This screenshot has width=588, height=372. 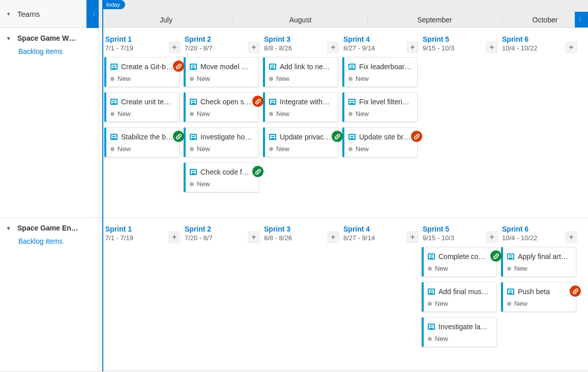 What do you see at coordinates (301, 72) in the screenshot?
I see `work-item-card: Add link to ne…New` at bounding box center [301, 72].